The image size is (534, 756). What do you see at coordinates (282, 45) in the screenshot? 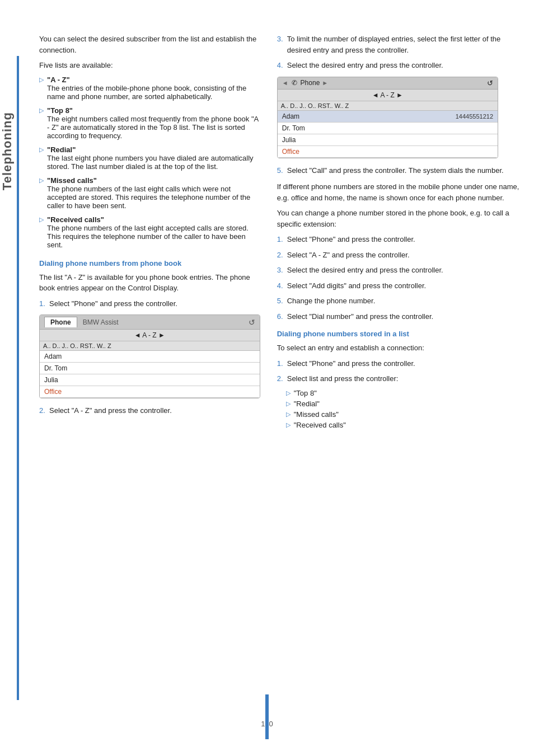
I see `step-num-3: 3.` at bounding box center [282, 45].